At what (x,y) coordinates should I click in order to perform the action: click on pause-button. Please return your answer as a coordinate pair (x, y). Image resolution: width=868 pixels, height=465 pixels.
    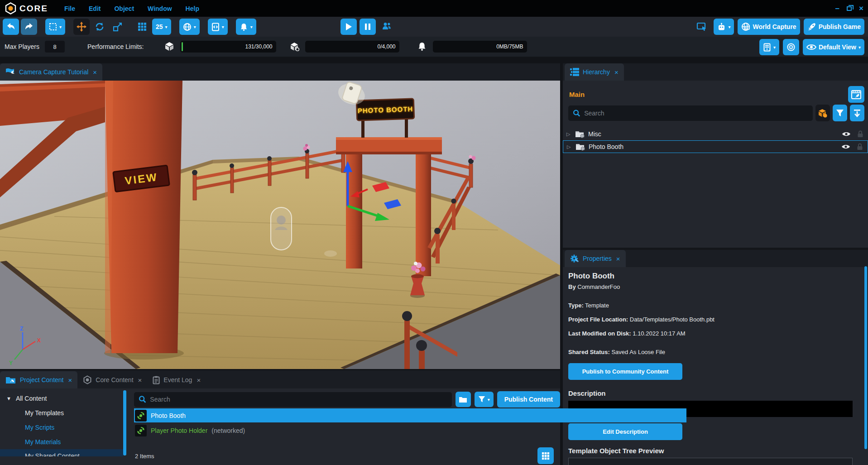
    Looking at the image, I should click on (368, 27).